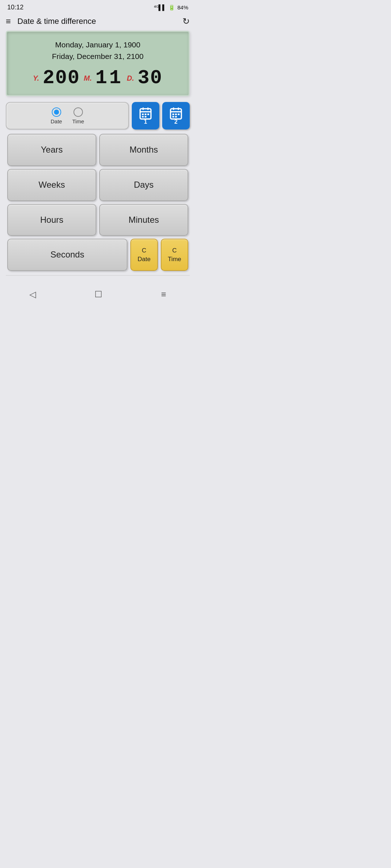 The height and width of the screenshot is (868, 391). Describe the element at coordinates (98, 116) in the screenshot. I see `mode-row: Date Time 1` at that location.